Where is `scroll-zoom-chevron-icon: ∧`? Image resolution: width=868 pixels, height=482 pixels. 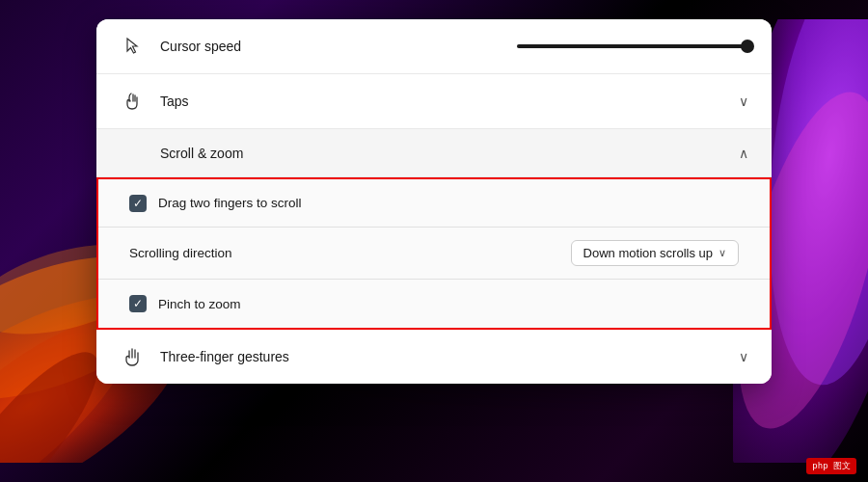 scroll-zoom-chevron-icon: ∧ is located at coordinates (744, 153).